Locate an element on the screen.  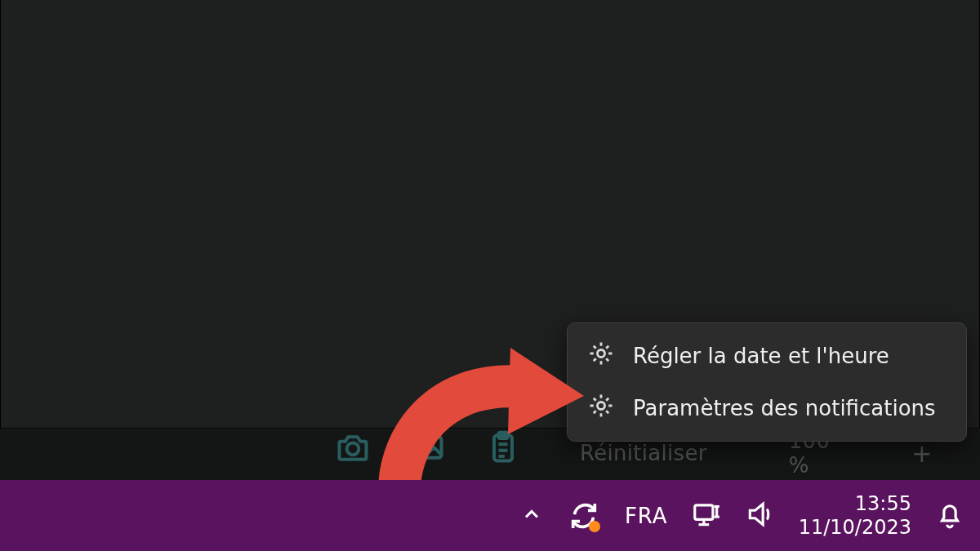
input-language-indicator: FRA is located at coordinates (647, 516).